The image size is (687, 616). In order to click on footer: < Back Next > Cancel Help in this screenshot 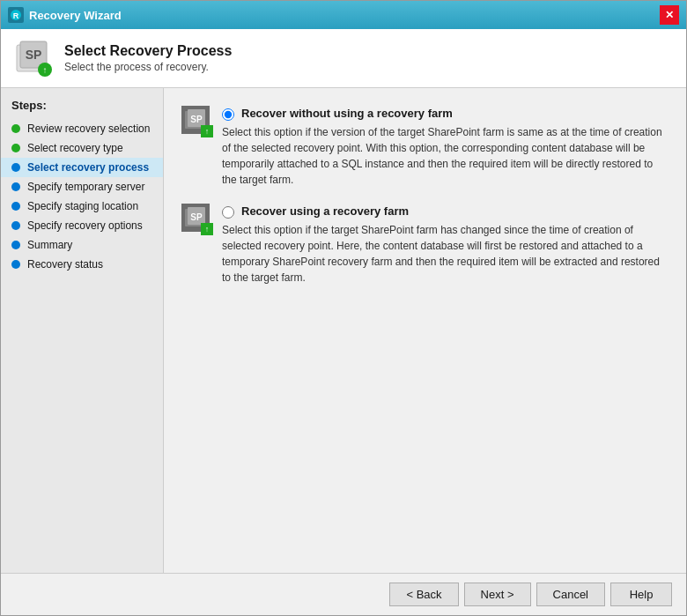, I will do `click(344, 594)`.